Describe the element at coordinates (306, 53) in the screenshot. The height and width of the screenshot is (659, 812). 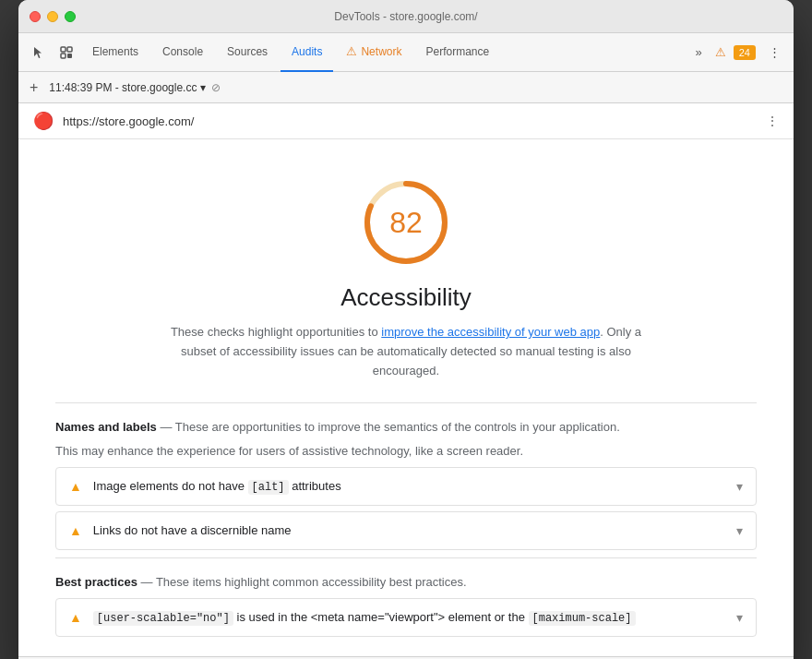
I see `tab-audits: Audits` at that location.